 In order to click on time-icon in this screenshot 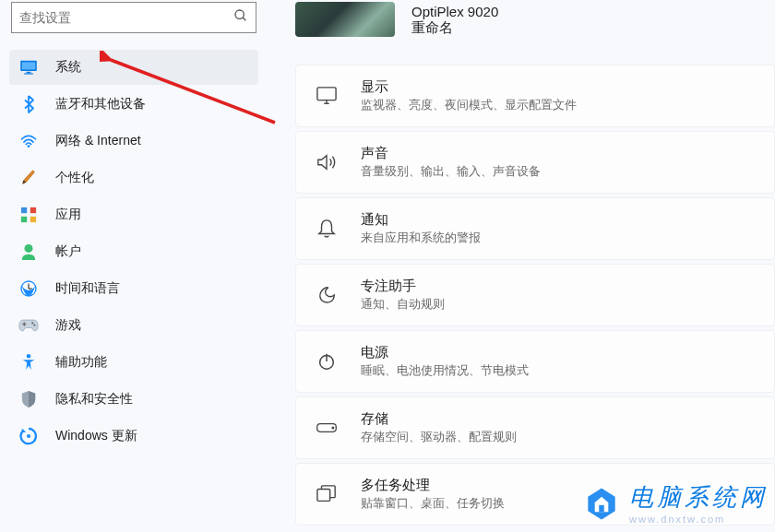, I will do `click(29, 289)`.